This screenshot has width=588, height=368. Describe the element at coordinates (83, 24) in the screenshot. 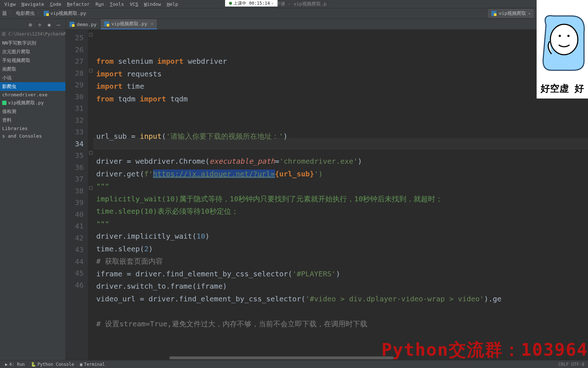

I see `tab-demo: demo.py` at that location.